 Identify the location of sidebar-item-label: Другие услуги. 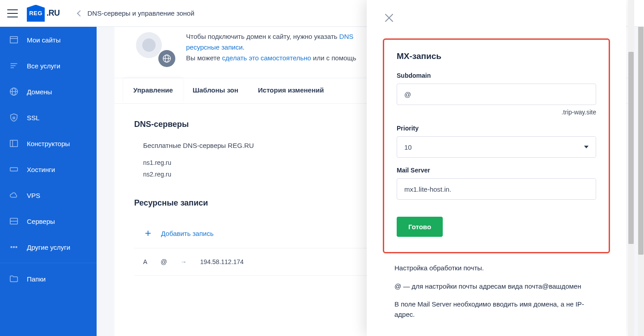
(48, 248).